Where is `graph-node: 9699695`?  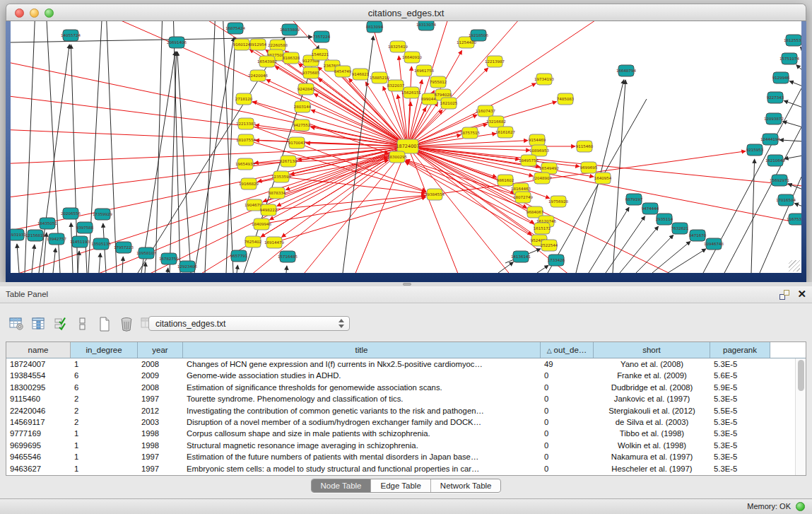
graph-node: 9699695 is located at coordinates (589, 168).